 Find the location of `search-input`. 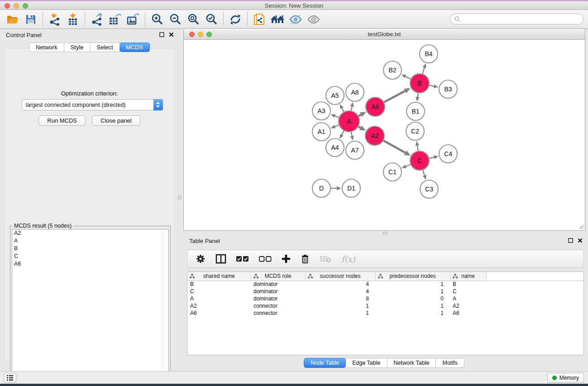

search-input is located at coordinates (517, 19).